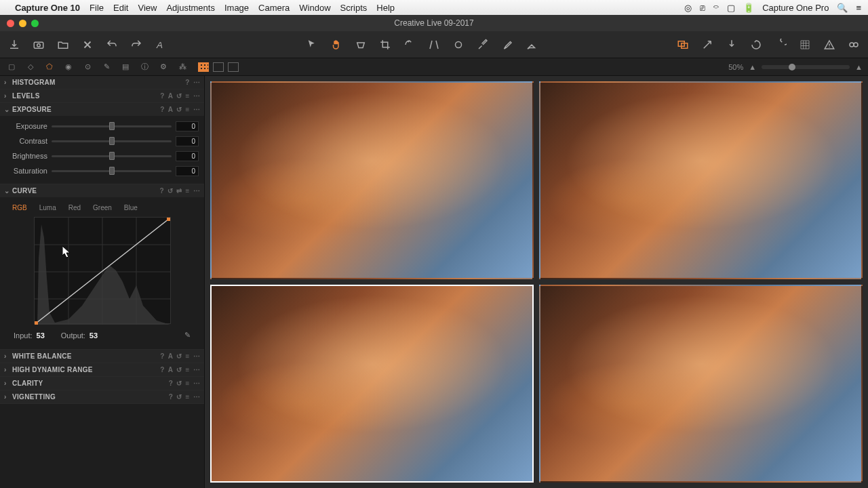 The image size is (868, 488). I want to click on curve-editor, so click(102, 270).